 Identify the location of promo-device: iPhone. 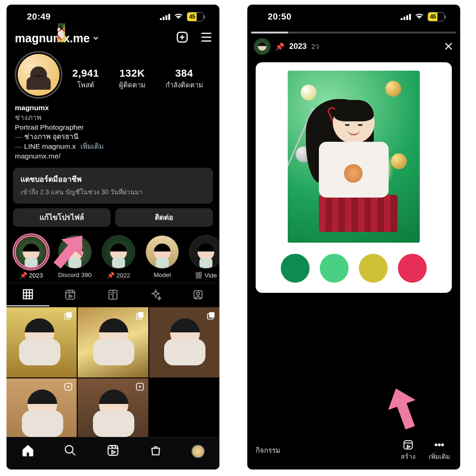
(354, 319).